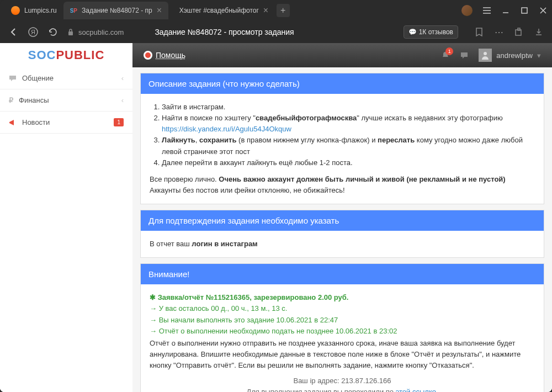  I want to click on reviews-button: 💬 1К отзывов, so click(431, 32).